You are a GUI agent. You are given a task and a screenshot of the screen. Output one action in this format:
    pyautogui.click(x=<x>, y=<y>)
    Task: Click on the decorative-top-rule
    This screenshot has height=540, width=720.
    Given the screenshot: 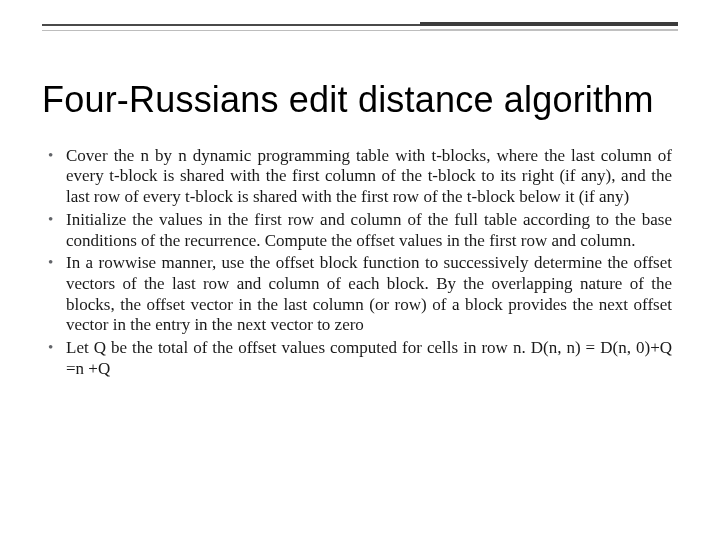 What is the action you would take?
    pyautogui.click(x=360, y=29)
    